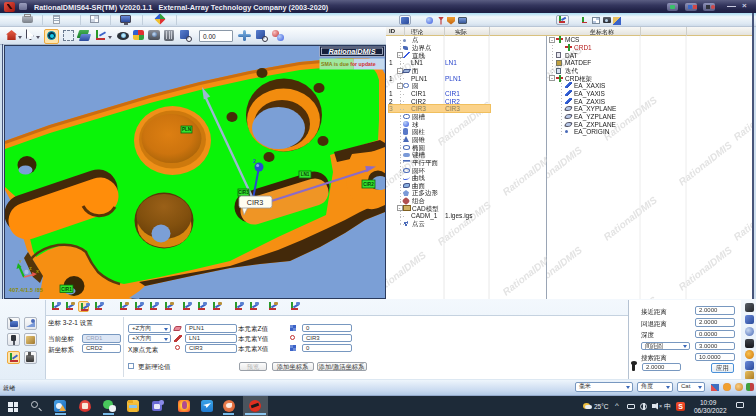 The image size is (756, 416). What do you see at coordinates (20, 262) in the screenshot?
I see `svg-text: Y` at bounding box center [20, 262].